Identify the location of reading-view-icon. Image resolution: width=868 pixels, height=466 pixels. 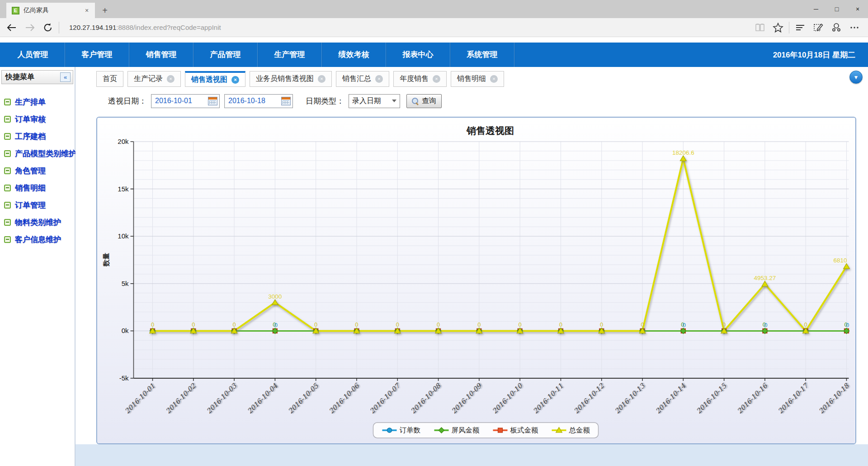
(760, 28).